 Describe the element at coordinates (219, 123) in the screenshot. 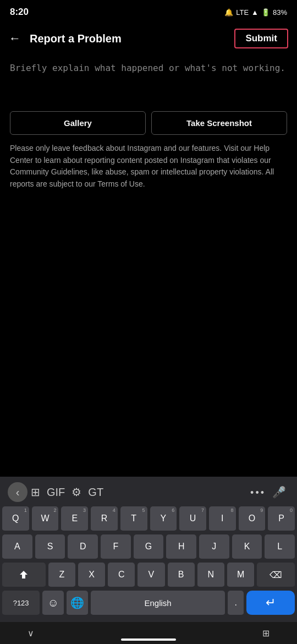

I see `screenshot-button: Take Screenshot` at that location.